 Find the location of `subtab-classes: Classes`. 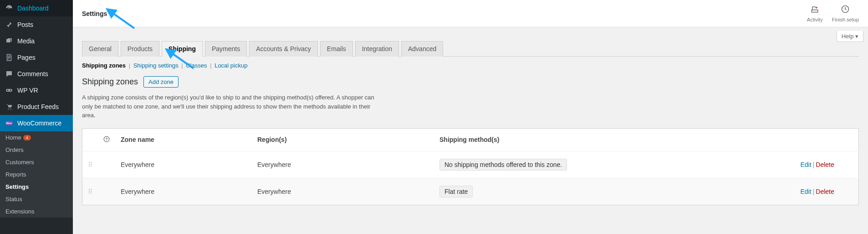

subtab-classes: Classes is located at coordinates (196, 66).